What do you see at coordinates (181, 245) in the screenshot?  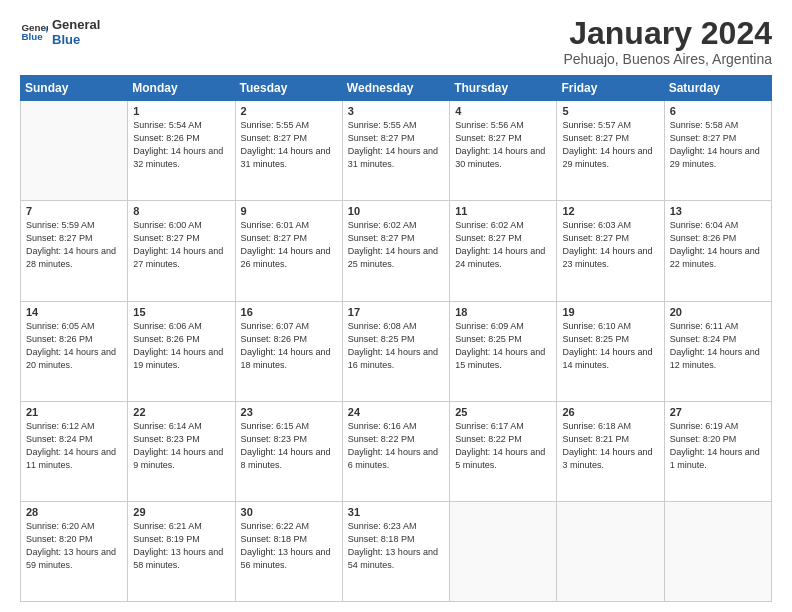 I see `cell-content: Sunrise: 6:00 AM Sunset: 8:27 PM Dayligh…` at bounding box center [181, 245].